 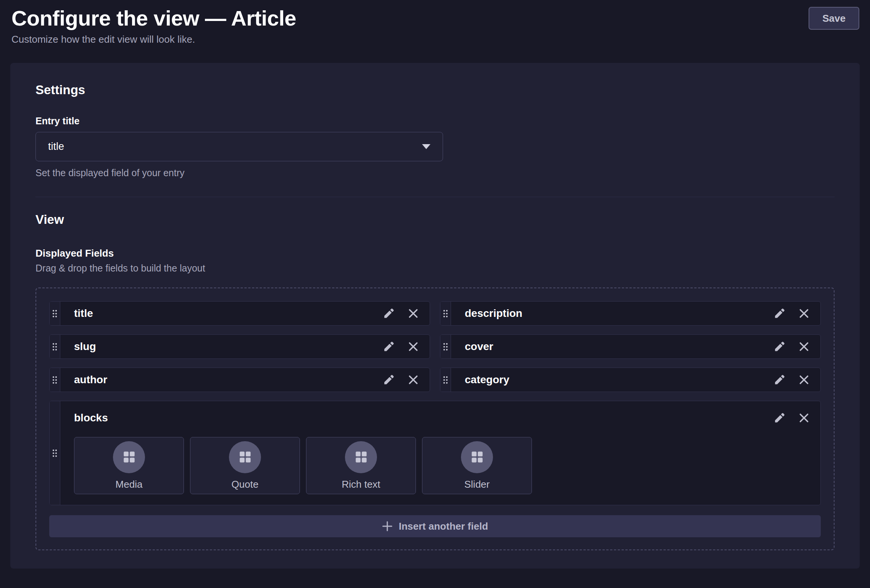 I want to click on component-label: Media, so click(x=129, y=484).